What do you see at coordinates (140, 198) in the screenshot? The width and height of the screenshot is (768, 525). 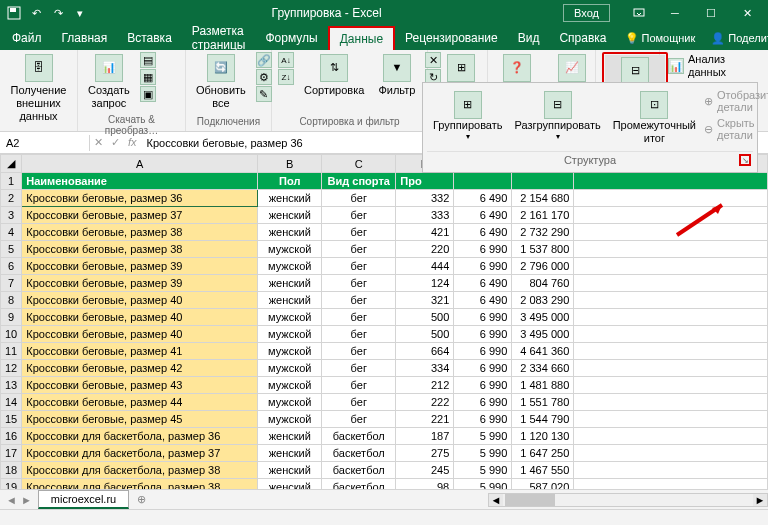 I see `cell: Кроссовки беговые, размер 36` at bounding box center [140, 198].